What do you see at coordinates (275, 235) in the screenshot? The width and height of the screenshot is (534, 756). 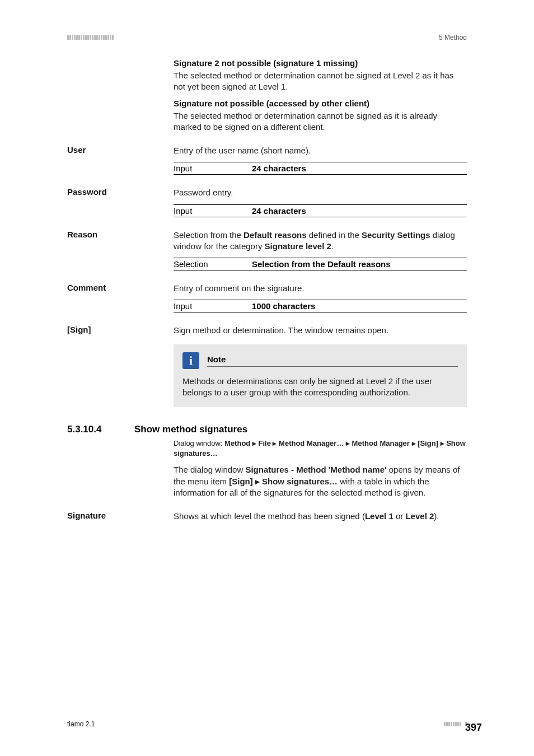 I see `reason-desc-b1: Default reasons` at bounding box center [275, 235].